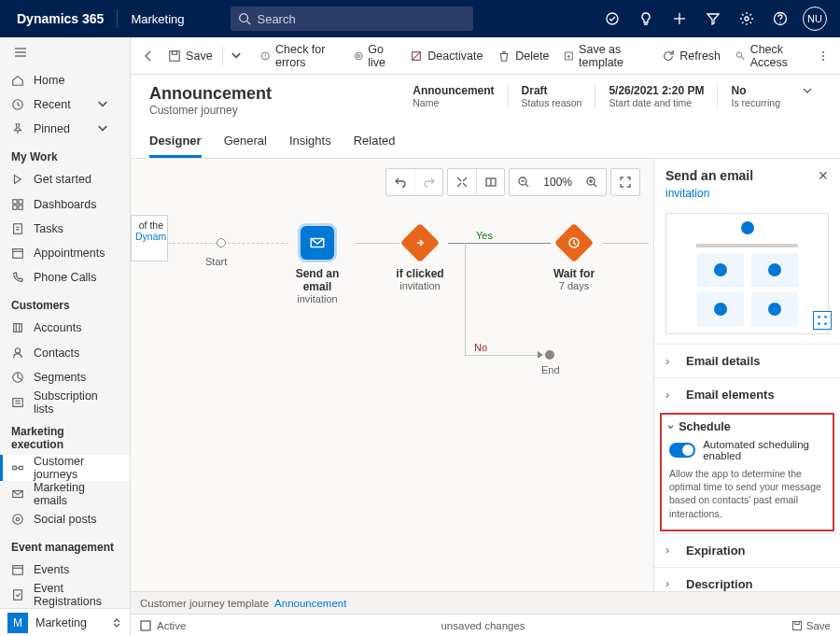 The height and width of the screenshot is (636, 840). Describe the element at coordinates (211, 93) in the screenshot. I see `record-title: Announcement` at that location.